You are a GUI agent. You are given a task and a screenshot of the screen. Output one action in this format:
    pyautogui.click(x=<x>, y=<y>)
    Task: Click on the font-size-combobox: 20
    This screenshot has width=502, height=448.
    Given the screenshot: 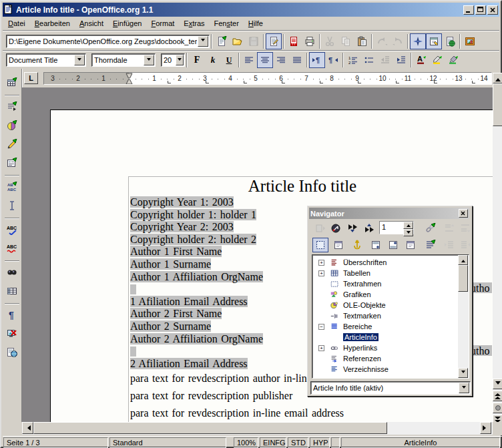 What is the action you would take?
    pyautogui.click(x=173, y=60)
    